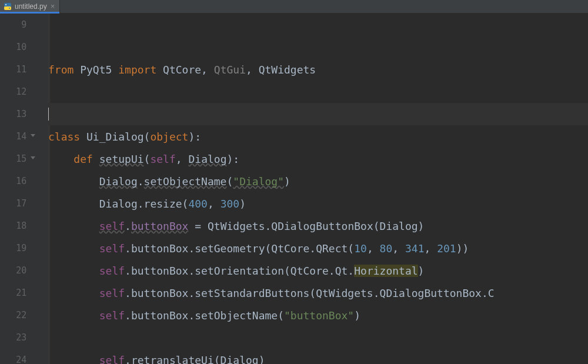 This screenshot has width=588, height=364. What do you see at coordinates (386, 248) in the screenshot?
I see `token: 80` at bounding box center [386, 248].